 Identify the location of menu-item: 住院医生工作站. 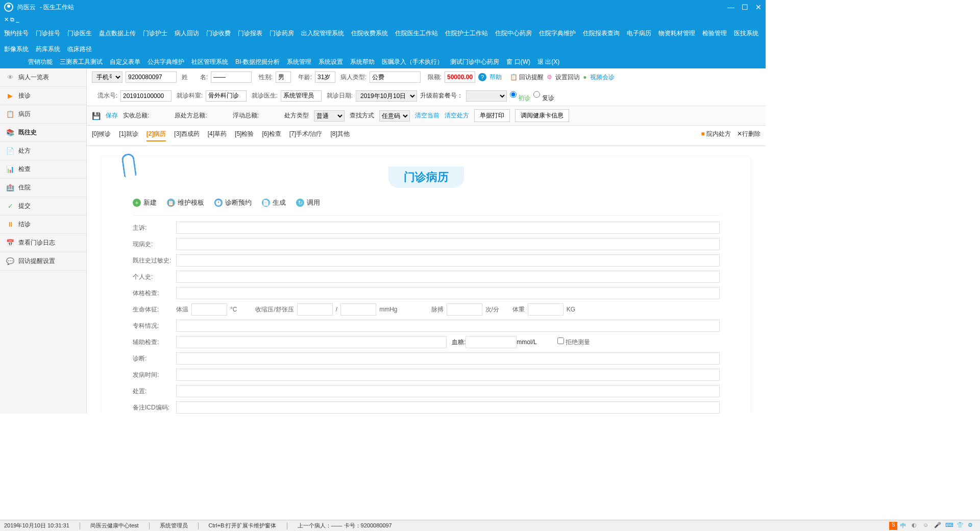
(416, 34).